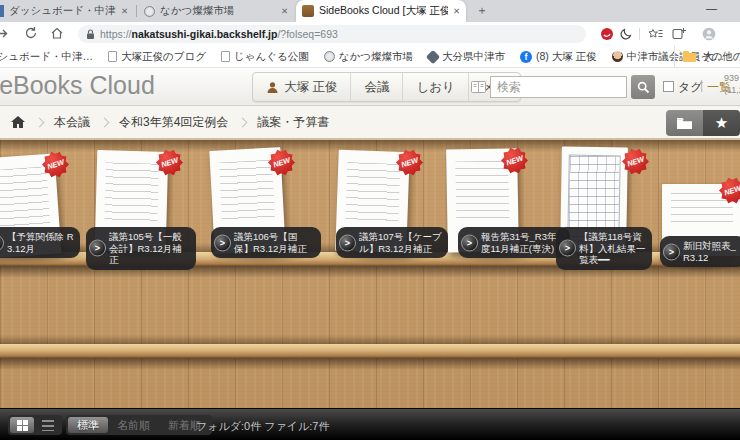  I want to click on lock-icon, so click(90, 34).